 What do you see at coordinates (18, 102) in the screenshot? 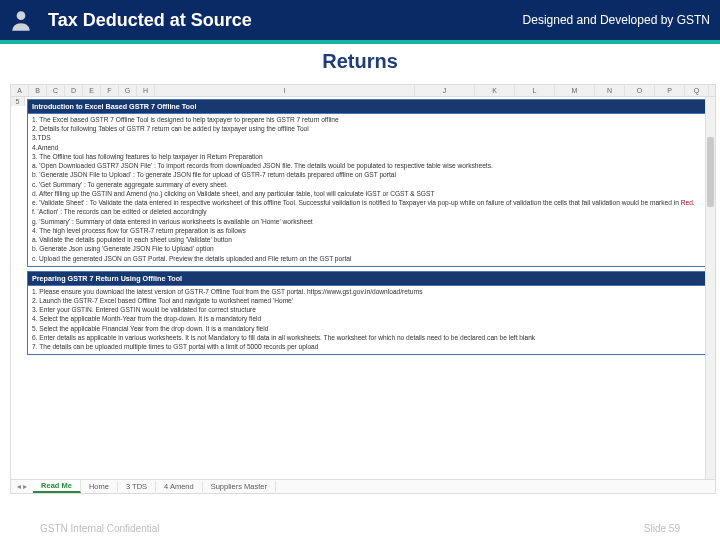
I see `row-number: 5` at bounding box center [18, 102].